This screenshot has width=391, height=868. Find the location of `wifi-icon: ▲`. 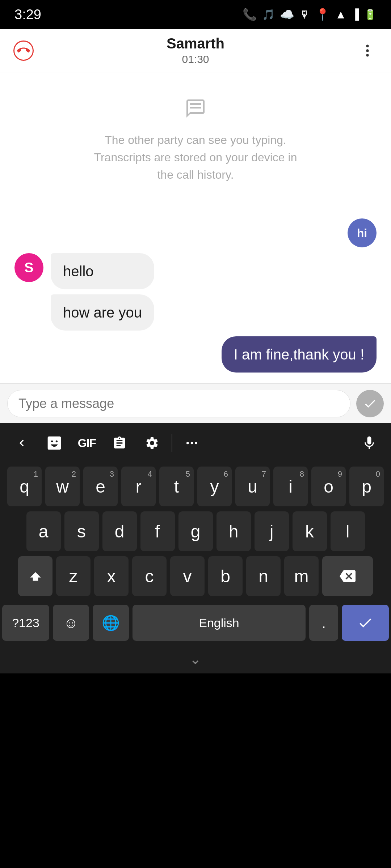

wifi-icon: ▲ is located at coordinates (341, 14).